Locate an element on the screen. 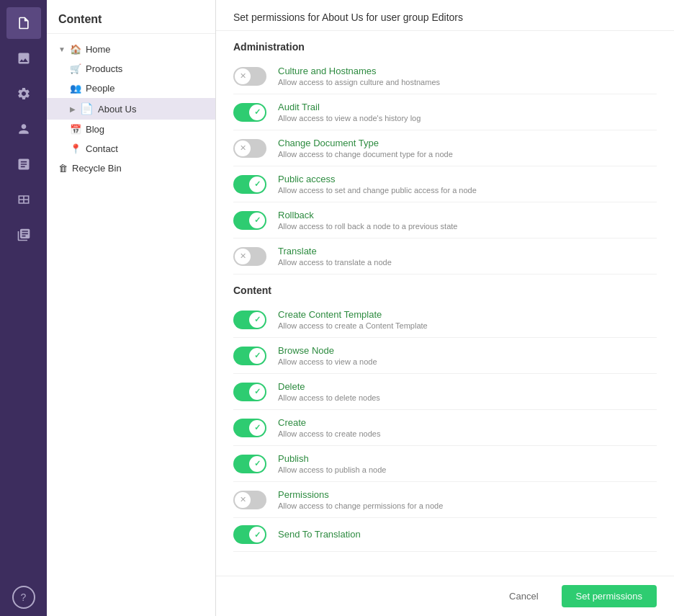 The image size is (674, 616). toggle-thumb-culture: ✕ is located at coordinates (243, 76).